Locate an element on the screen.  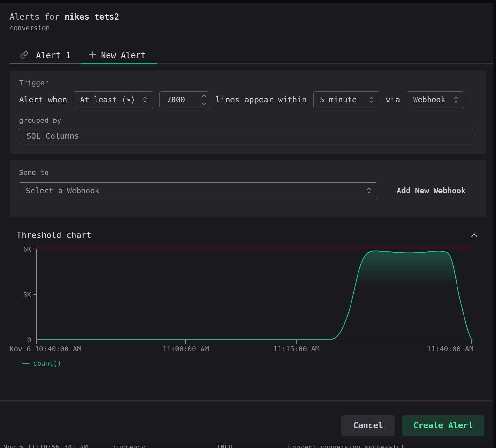
webhook-select-placeholder: Select a Webhook is located at coordinates (62, 191).